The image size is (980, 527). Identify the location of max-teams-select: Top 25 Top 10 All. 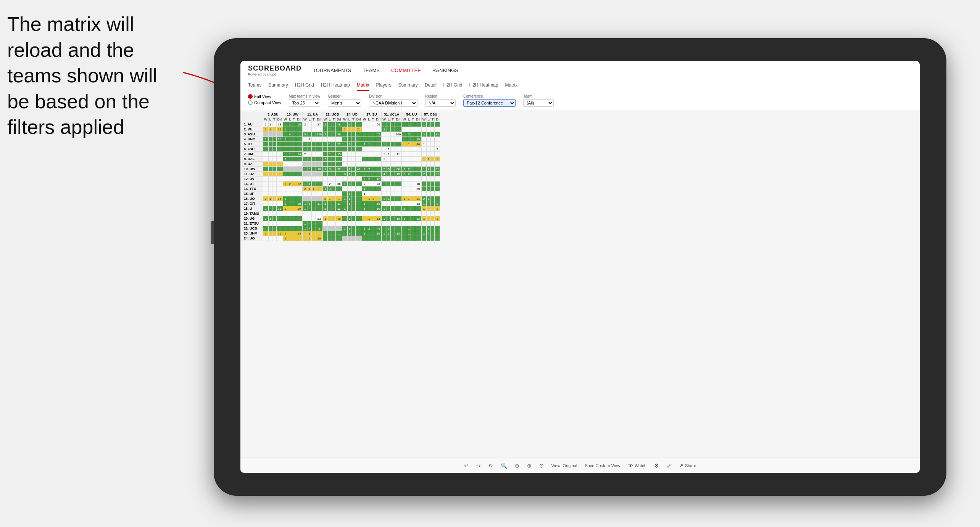
(305, 103).